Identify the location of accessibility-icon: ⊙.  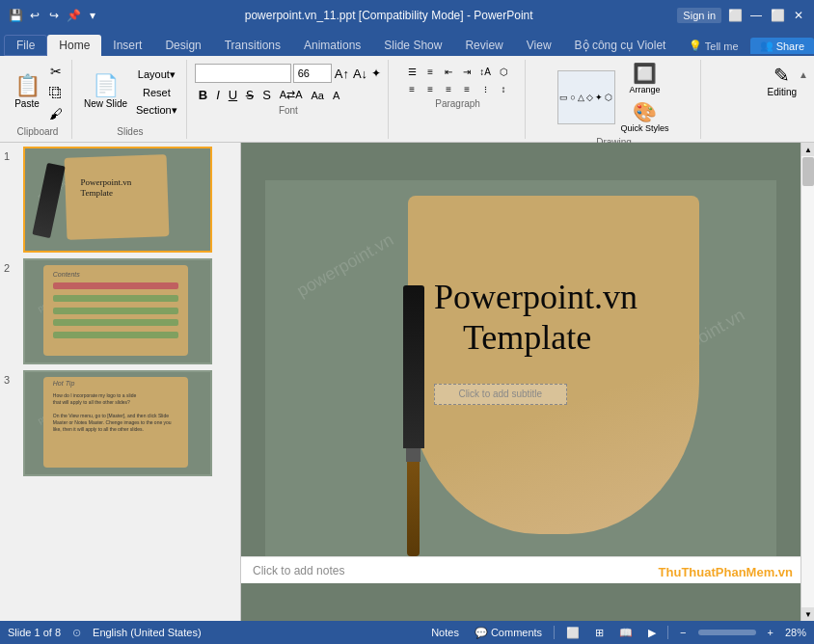
(77, 632).